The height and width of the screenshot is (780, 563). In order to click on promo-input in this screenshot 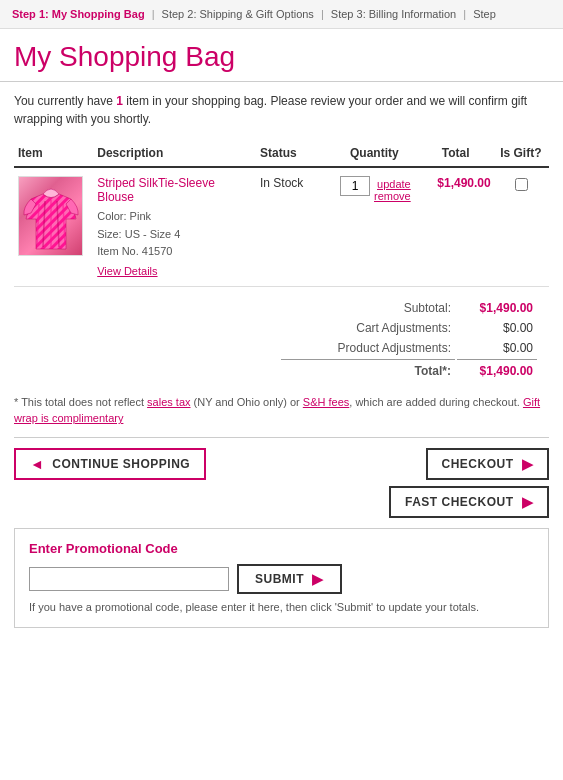, I will do `click(129, 579)`.